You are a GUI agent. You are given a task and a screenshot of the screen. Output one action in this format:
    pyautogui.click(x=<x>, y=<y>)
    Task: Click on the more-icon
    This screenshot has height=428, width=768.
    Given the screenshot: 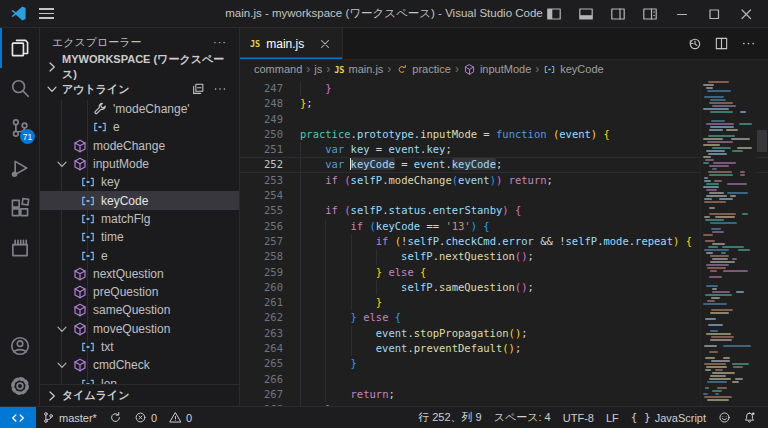 What is the action you would take?
    pyautogui.click(x=748, y=44)
    